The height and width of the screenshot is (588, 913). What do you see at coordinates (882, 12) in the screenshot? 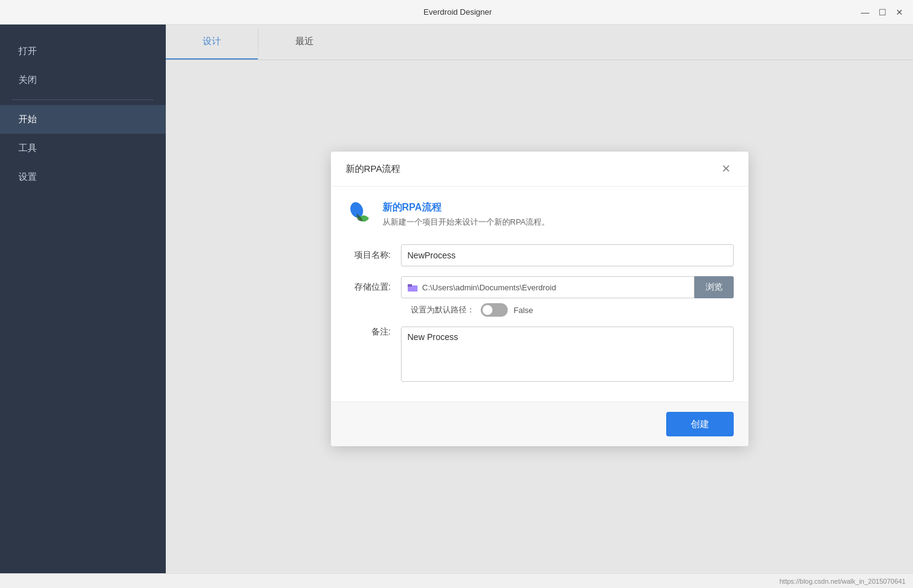
I see `maximize-button: ☐` at bounding box center [882, 12].